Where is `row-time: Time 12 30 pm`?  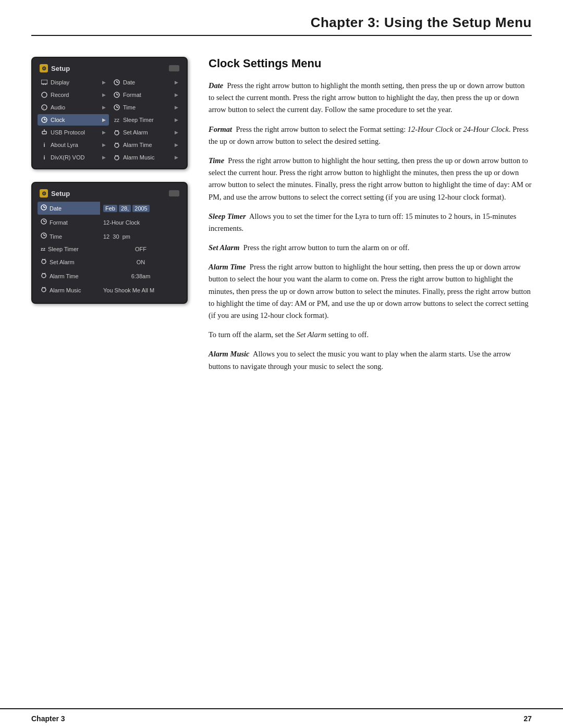
row-time: Time 12 30 pm is located at coordinates (109, 237).